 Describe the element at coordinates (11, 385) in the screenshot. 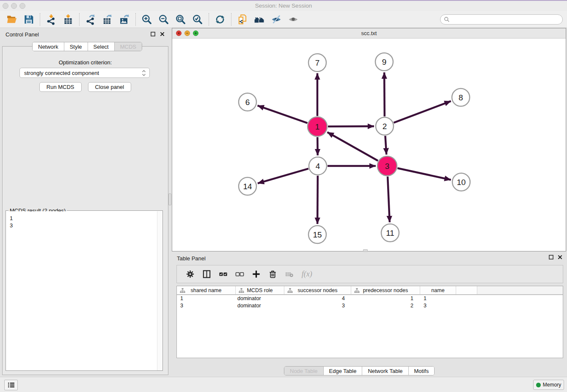

I see `task-history-button` at that location.